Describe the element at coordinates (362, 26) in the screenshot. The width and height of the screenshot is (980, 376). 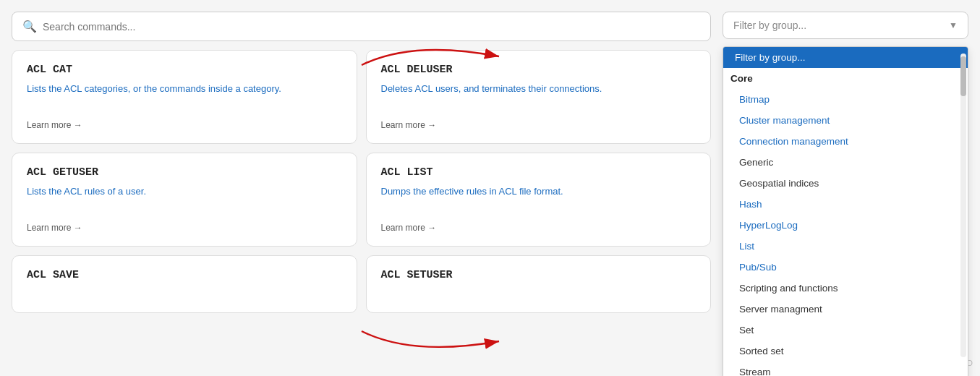
I see `search-bar: 🔍` at that location.